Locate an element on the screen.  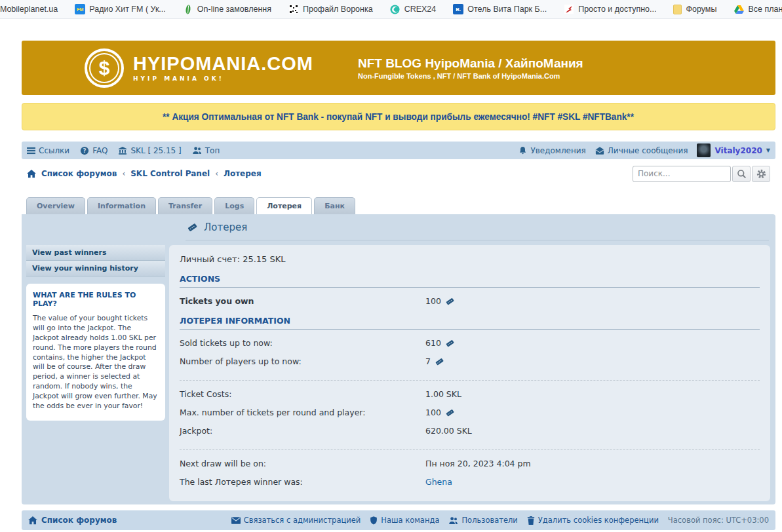
bookmark-forums: Форумы is located at coordinates (695, 9).